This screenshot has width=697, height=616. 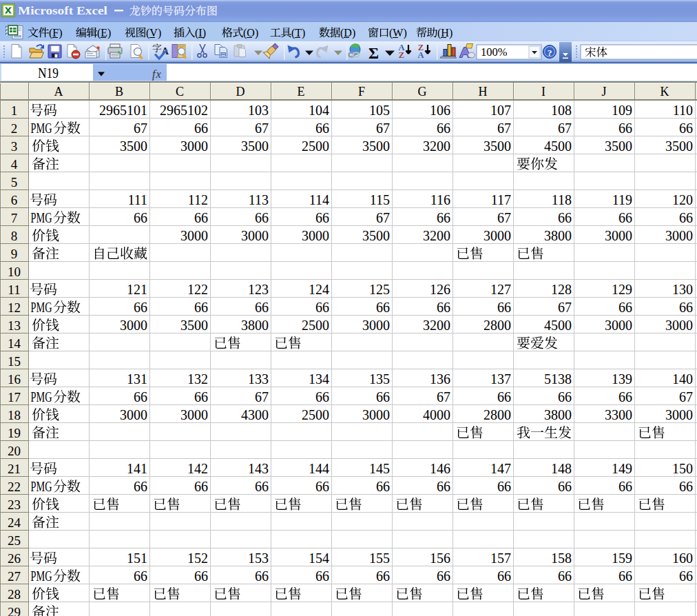 What do you see at coordinates (497, 415) in the screenshot?
I see `svg-text: 2800` at bounding box center [497, 415].